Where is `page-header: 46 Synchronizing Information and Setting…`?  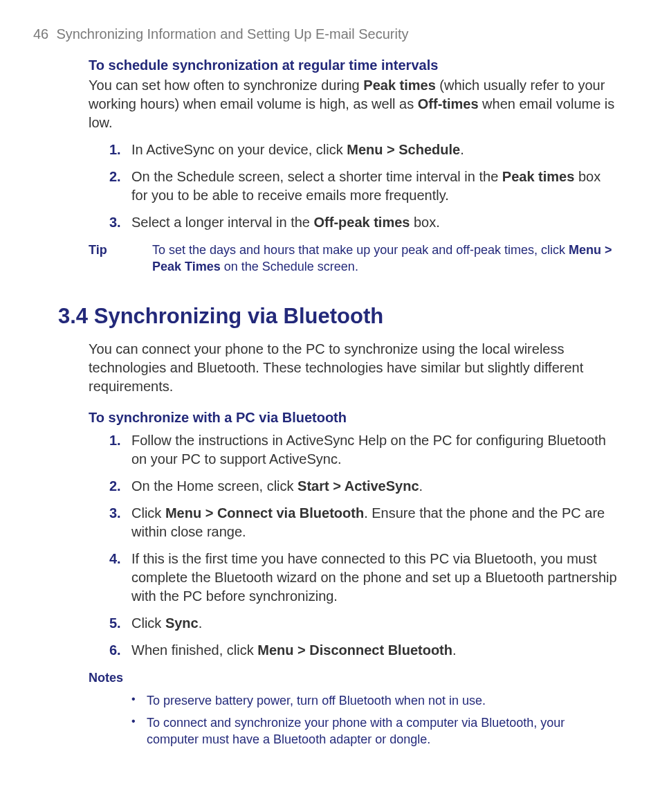 page-header: 46 Synchronizing Information and Setting… is located at coordinates (330, 35).